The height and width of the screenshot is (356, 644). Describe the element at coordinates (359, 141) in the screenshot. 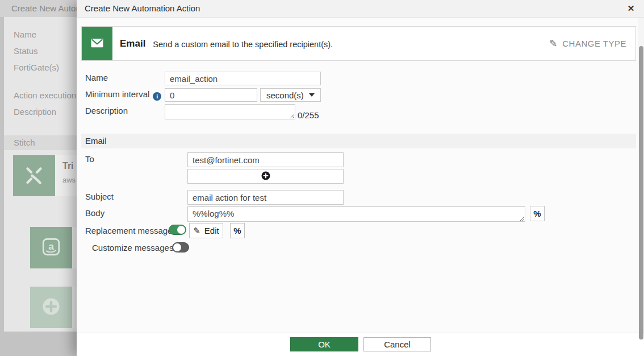

I see `email-section-band: Email` at that location.